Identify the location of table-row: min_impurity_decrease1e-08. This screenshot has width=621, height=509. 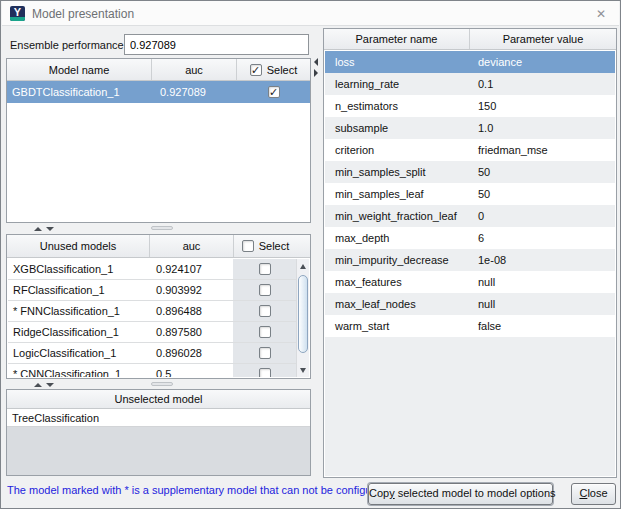
(470, 260).